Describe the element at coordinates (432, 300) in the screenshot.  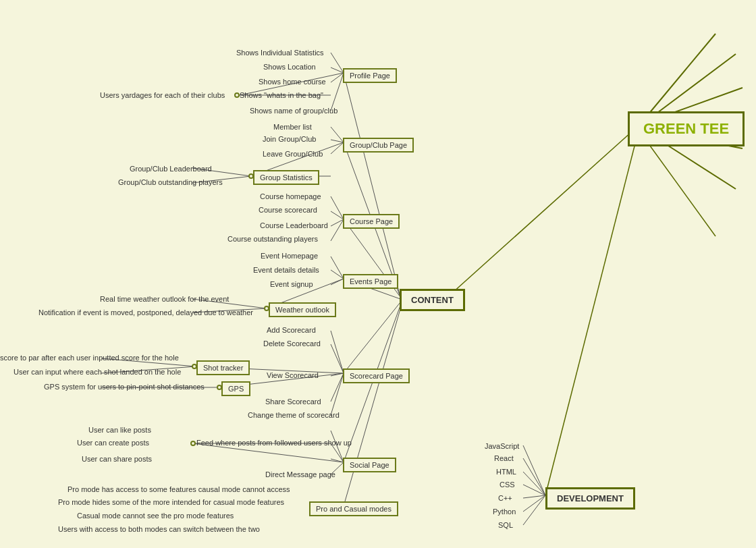
I see `content-label: CONTENT` at that location.